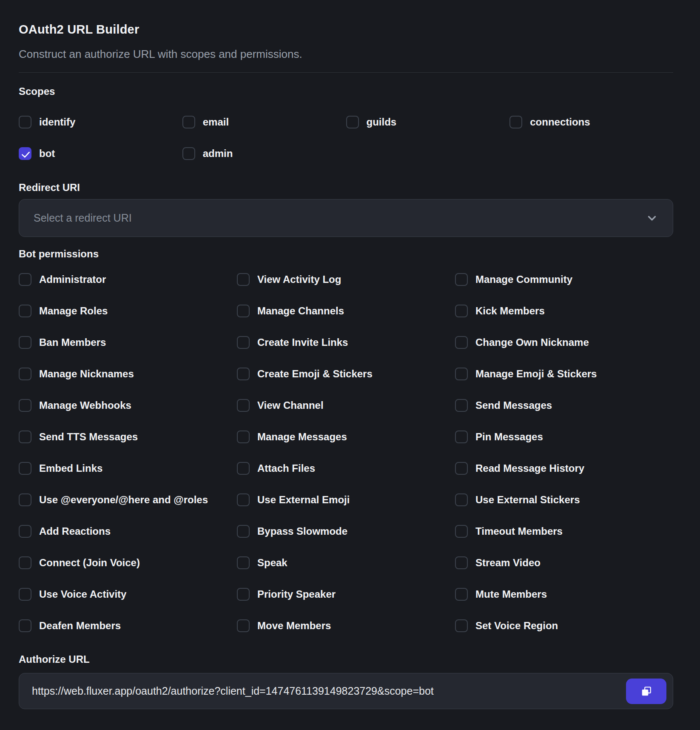 The image size is (700, 730). I want to click on permission-checkbox-item: Use Voice Activity, so click(128, 594).